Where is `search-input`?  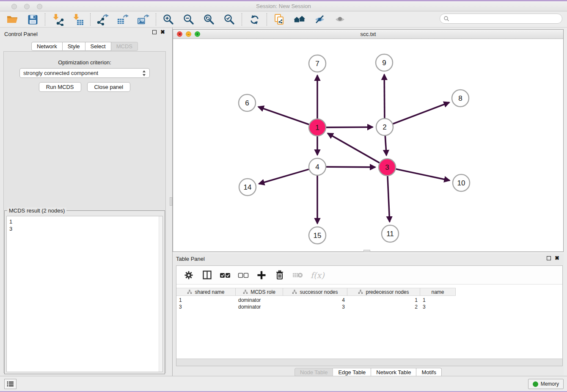 search-input is located at coordinates (502, 19).